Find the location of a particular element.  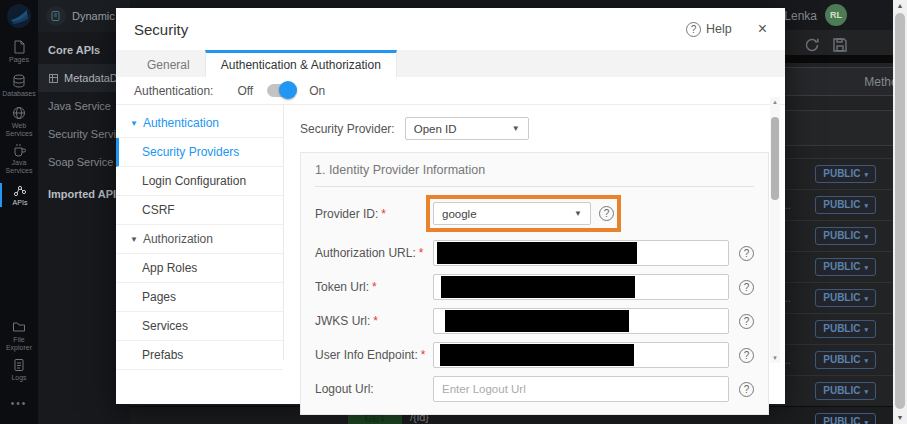

help-icon: ? is located at coordinates (694, 30).